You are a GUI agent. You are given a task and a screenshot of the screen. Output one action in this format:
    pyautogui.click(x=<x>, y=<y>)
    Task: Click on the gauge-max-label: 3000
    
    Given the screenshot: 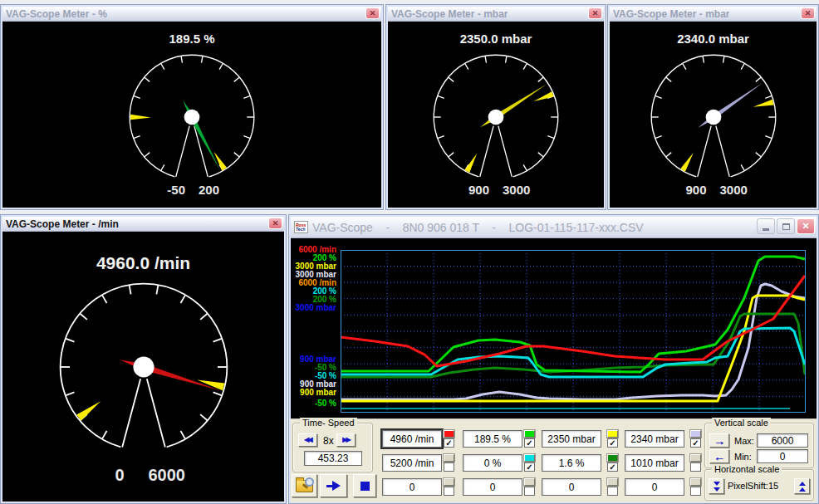 What is the action you would take?
    pyautogui.click(x=734, y=189)
    